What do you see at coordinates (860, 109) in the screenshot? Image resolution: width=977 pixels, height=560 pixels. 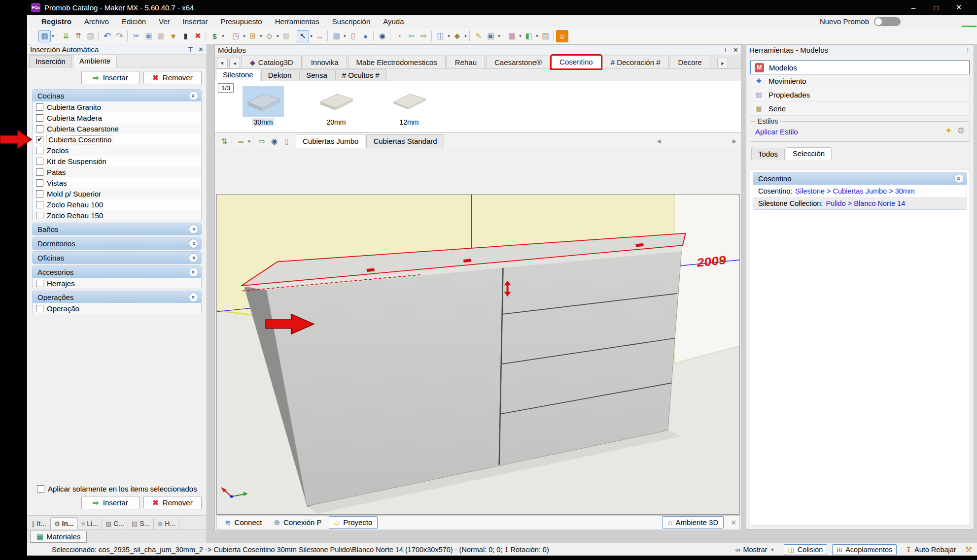 I see `tool-serie: ▦Serie` at bounding box center [860, 109].